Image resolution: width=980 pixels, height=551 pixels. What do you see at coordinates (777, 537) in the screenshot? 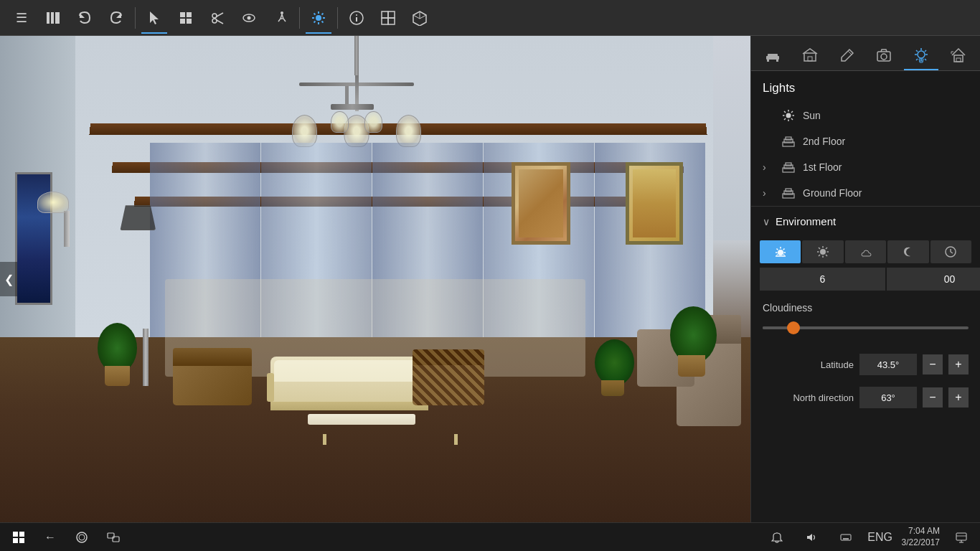
I see `notifications-taskbar-icon` at bounding box center [777, 537].